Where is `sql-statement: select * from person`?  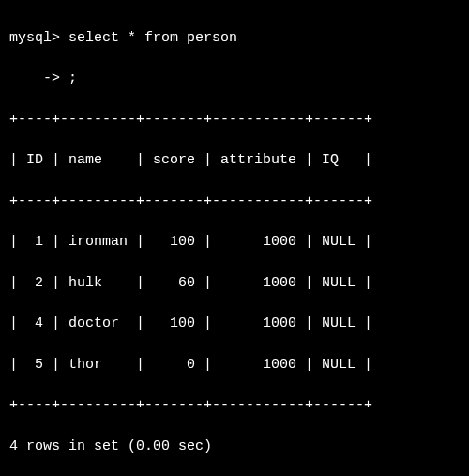
sql-statement: select * from person is located at coordinates (153, 38).